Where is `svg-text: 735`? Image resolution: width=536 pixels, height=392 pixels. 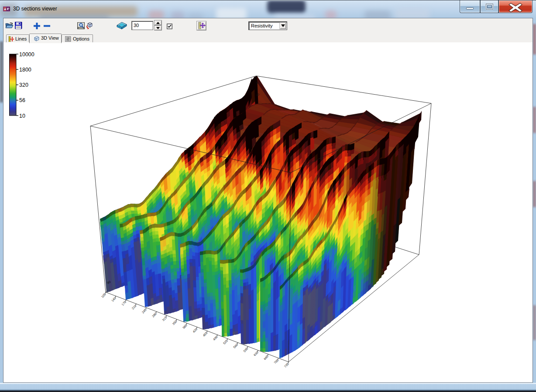
svg-text: 735 is located at coordinates (286, 365).